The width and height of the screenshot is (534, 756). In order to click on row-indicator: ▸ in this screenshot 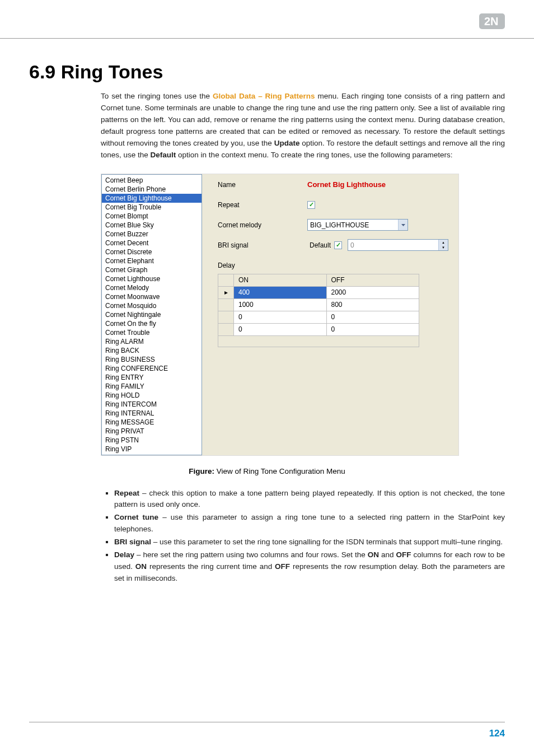, I will do `click(226, 292)`.